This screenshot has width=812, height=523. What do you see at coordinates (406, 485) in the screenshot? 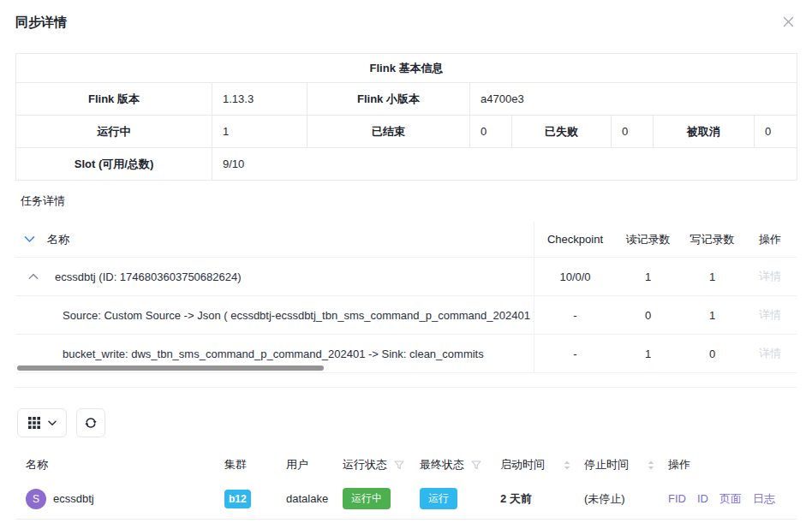
I see `job-list-table: 名称 集群 用户 运行状态 最终状态 启动时间` at bounding box center [406, 485].